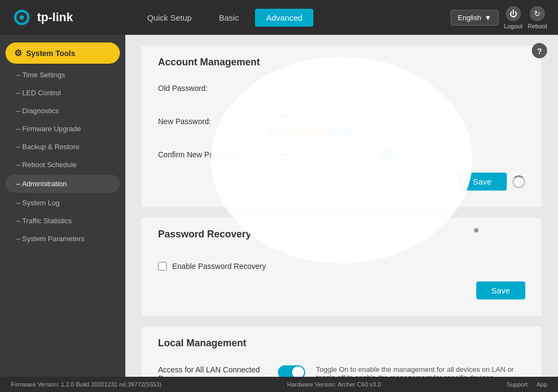  What do you see at coordinates (292, 371) in the screenshot?
I see `toggle-switch` at bounding box center [292, 371].